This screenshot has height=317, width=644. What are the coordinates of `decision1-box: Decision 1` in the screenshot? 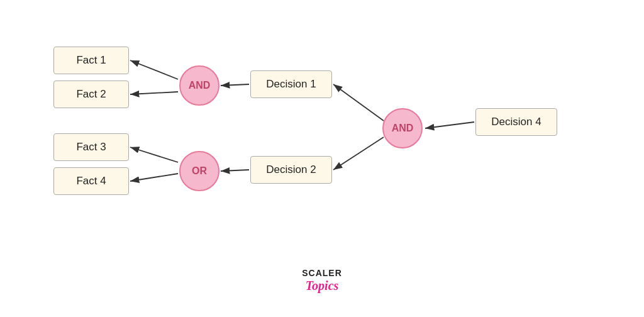 It's located at (291, 84).